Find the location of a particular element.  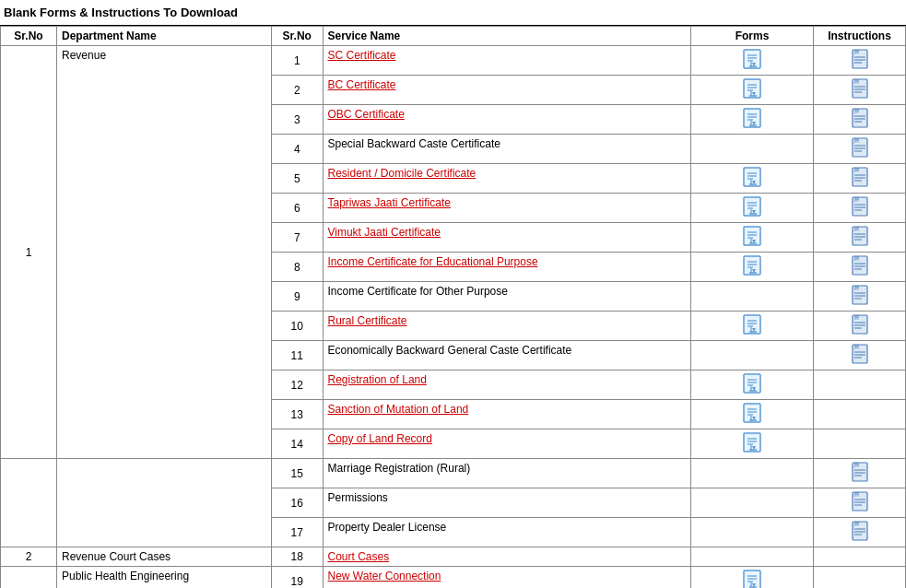

service-name: Income Certificate for Other Purpose is located at coordinates (507, 297).